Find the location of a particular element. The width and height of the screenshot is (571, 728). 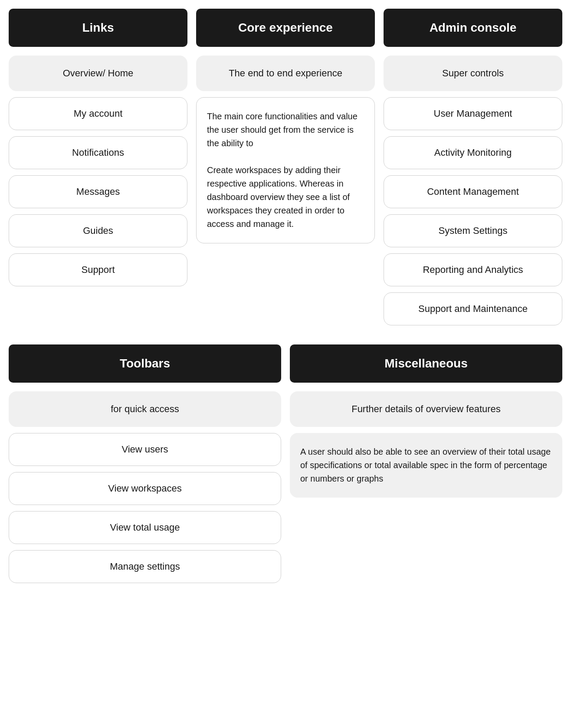

core-experience-body: The main core functionalities and value … is located at coordinates (286, 170).